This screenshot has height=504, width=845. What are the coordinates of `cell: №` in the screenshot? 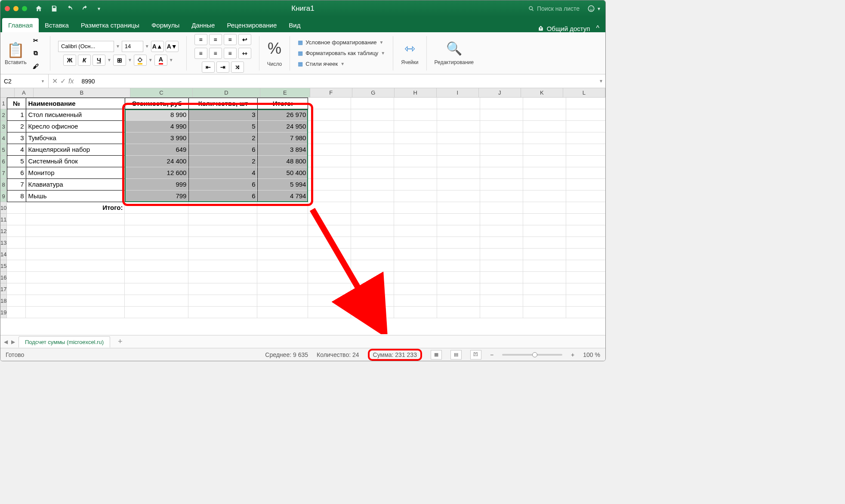 It's located at (16, 103).